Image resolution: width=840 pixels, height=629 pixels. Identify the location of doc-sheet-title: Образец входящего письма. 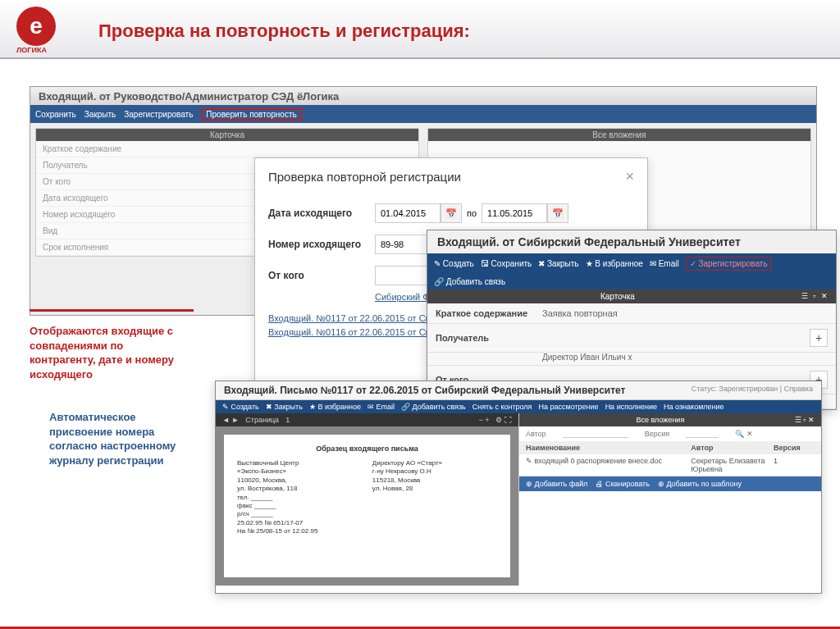
(368, 449).